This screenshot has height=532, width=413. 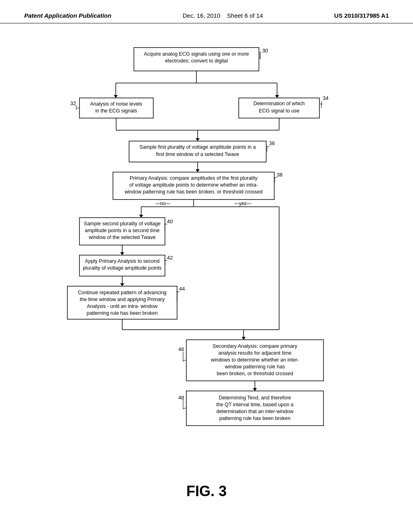 What do you see at coordinates (170, 258) in the screenshot?
I see `svg-text: 42` at bounding box center [170, 258].